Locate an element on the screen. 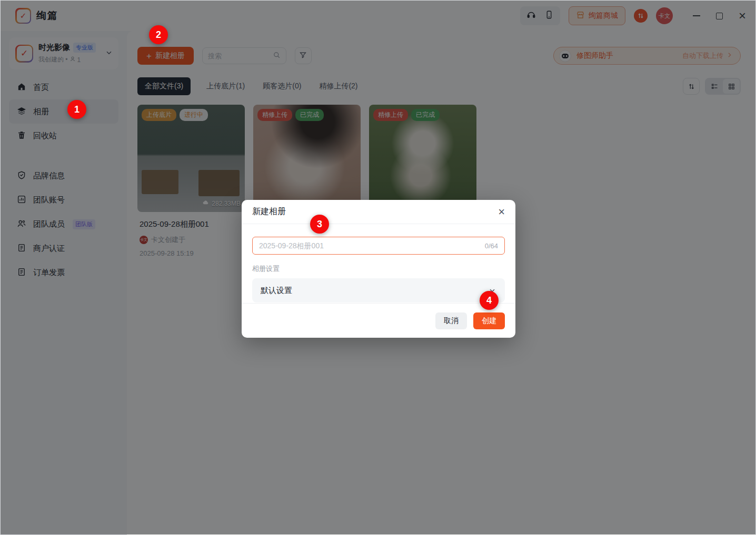 The width and height of the screenshot is (756, 535). tutorial-step-4-badge: 4 is located at coordinates (489, 300).